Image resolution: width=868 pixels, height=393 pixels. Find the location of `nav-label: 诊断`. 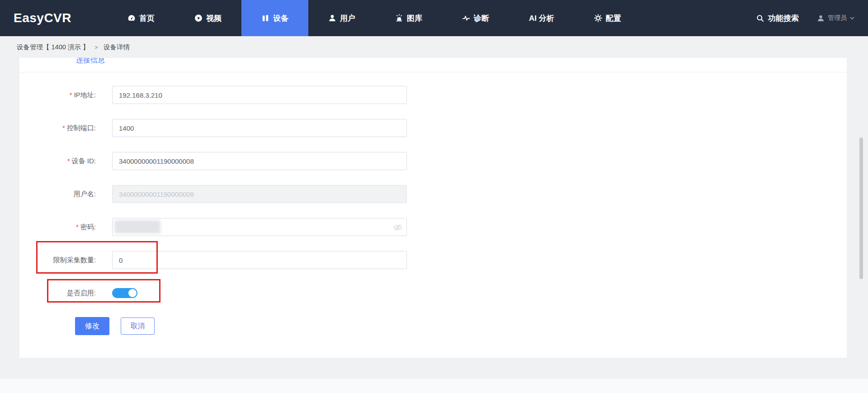

nav-label: 诊断 is located at coordinates (481, 18).